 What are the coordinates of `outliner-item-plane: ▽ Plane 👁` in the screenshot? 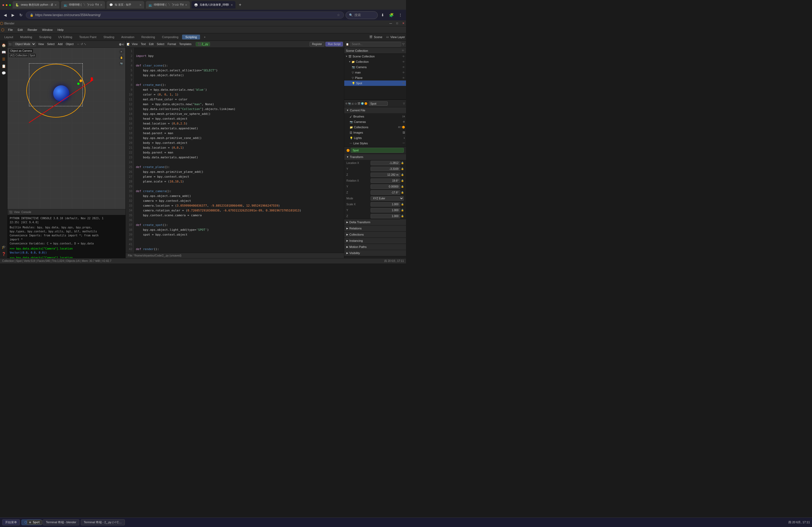 It's located at (375, 78).